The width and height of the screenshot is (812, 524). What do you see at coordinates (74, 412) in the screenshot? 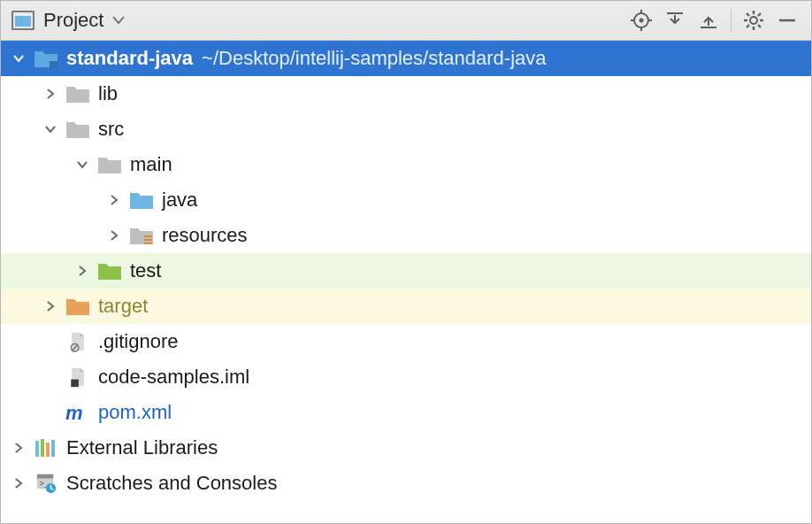
I see `svg-text: m` at bounding box center [74, 412].